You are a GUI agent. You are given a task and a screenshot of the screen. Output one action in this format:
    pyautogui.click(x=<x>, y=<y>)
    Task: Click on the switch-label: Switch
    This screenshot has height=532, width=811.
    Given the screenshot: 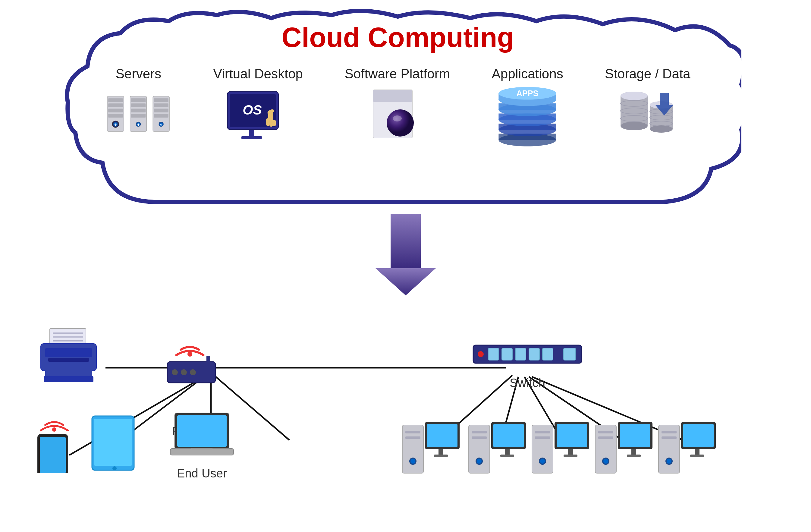 What is the action you would take?
    pyautogui.click(x=527, y=383)
    